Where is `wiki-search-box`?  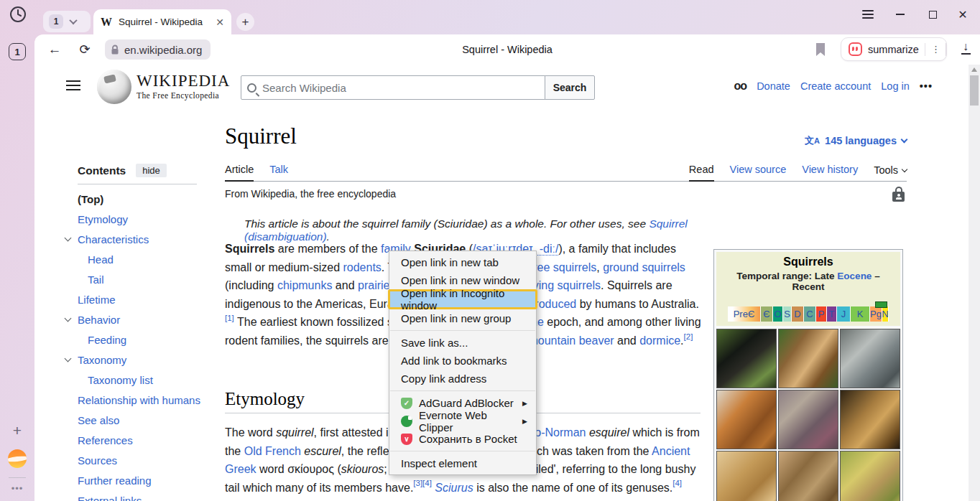
wiki-search-box is located at coordinates (393, 88).